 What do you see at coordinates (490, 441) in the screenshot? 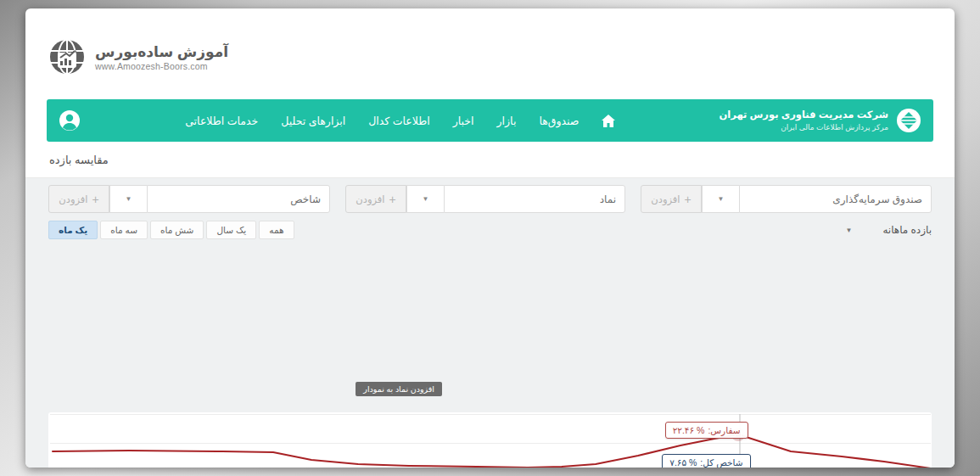
I see `returns-chart-svg` at bounding box center [490, 441].